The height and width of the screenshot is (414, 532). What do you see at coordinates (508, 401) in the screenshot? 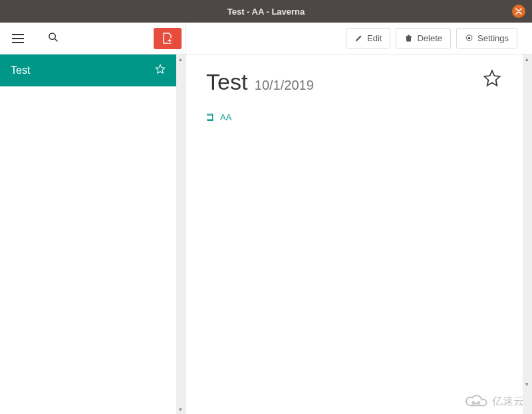
I see `watermark-text: 亿速云` at bounding box center [508, 401].